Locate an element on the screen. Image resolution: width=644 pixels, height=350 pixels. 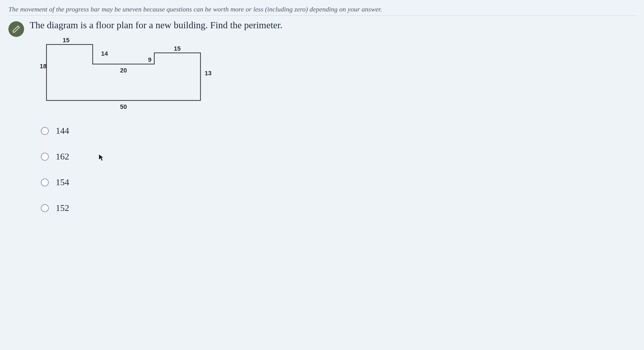
dim-step1-bottom: 20 is located at coordinates (123, 71).